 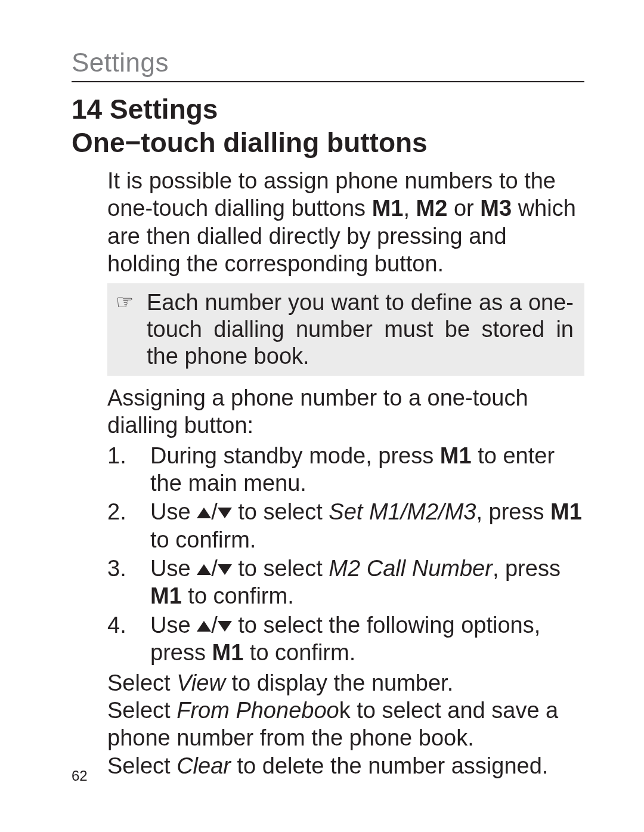 I want to click on procedure-lead: Assigning a phone number to a one-touch …, so click(x=346, y=412).